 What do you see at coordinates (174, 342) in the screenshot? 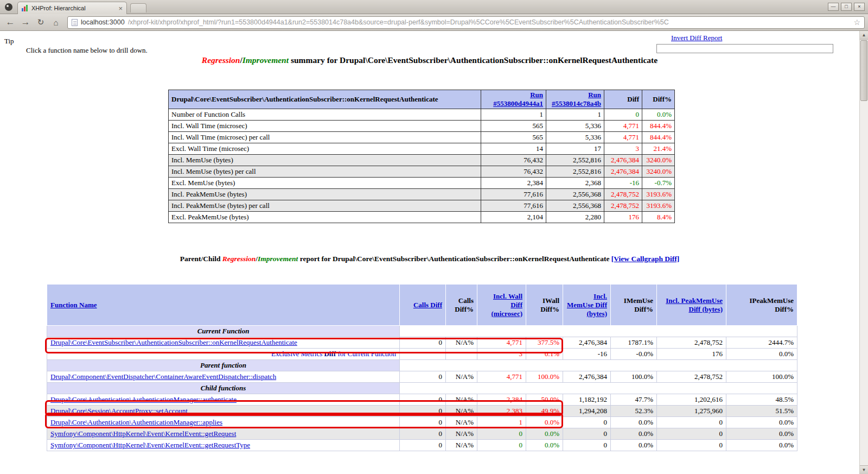
I see `function-link: Drupal\Core\EventSubscriber\Authenticati…` at bounding box center [174, 342].